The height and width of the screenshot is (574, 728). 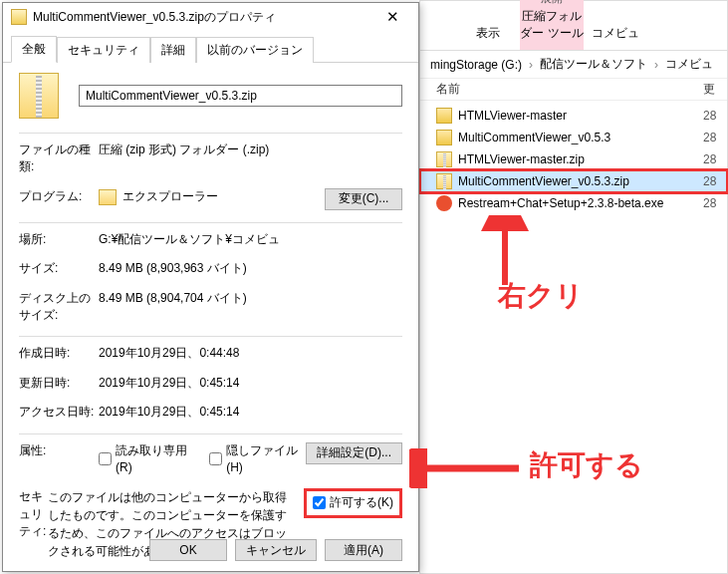 What do you see at coordinates (574, 181) in the screenshot?
I see `file-item: MultiCommentViewer_v0.5.3.zip28` at bounding box center [574, 181].